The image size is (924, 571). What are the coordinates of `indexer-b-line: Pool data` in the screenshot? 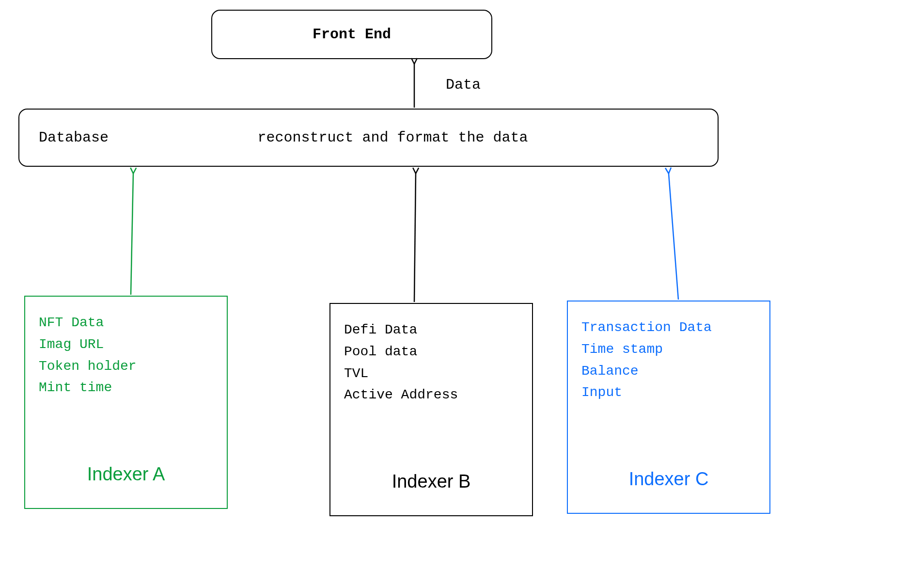 It's located at (433, 352).